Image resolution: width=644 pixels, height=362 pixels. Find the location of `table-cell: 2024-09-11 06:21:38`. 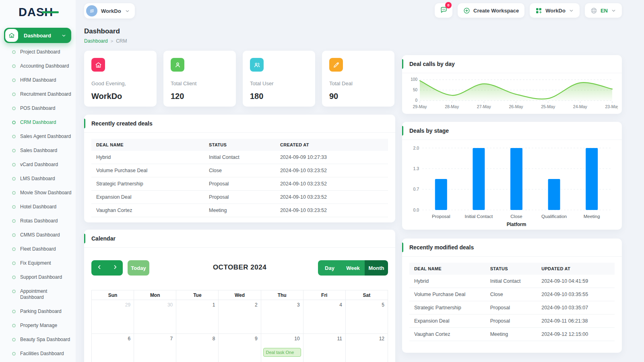

table-cell: 2024-09-11 06:21:38 is located at coordinates (576, 321).